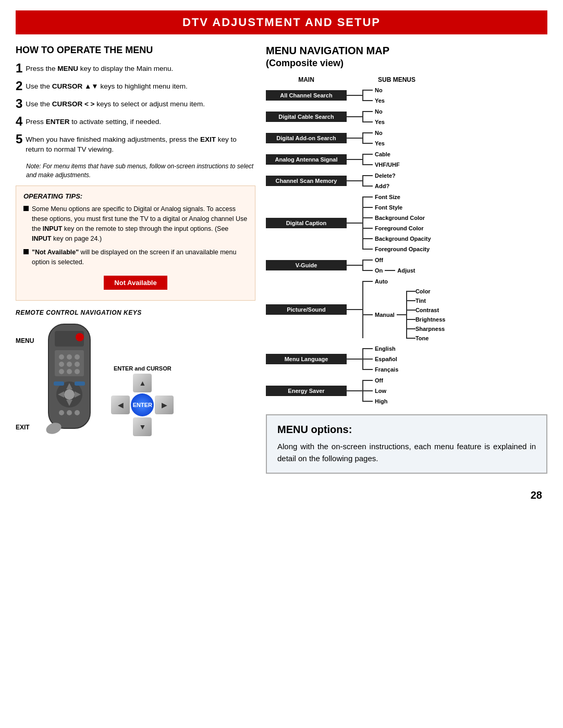  I want to click on main-box-channel-scan: Channel Scan Memory, so click(307, 181).